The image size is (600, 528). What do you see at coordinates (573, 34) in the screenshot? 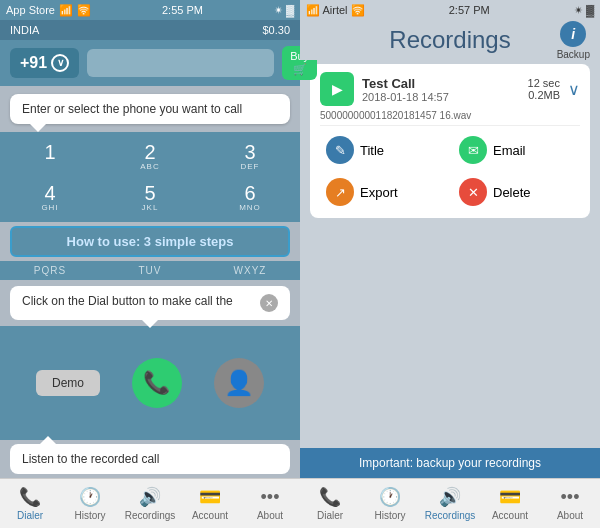
I see `info-icon: i` at bounding box center [573, 34].